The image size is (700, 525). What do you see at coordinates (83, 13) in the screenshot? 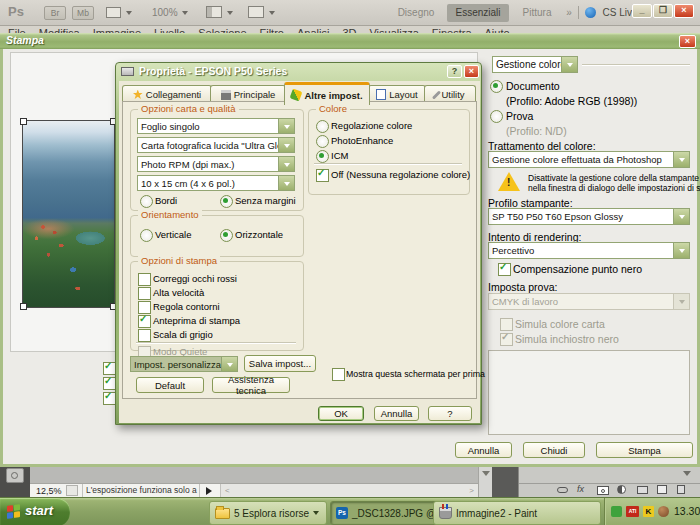
I see `mini-bridge-button: Mb` at bounding box center [83, 13].